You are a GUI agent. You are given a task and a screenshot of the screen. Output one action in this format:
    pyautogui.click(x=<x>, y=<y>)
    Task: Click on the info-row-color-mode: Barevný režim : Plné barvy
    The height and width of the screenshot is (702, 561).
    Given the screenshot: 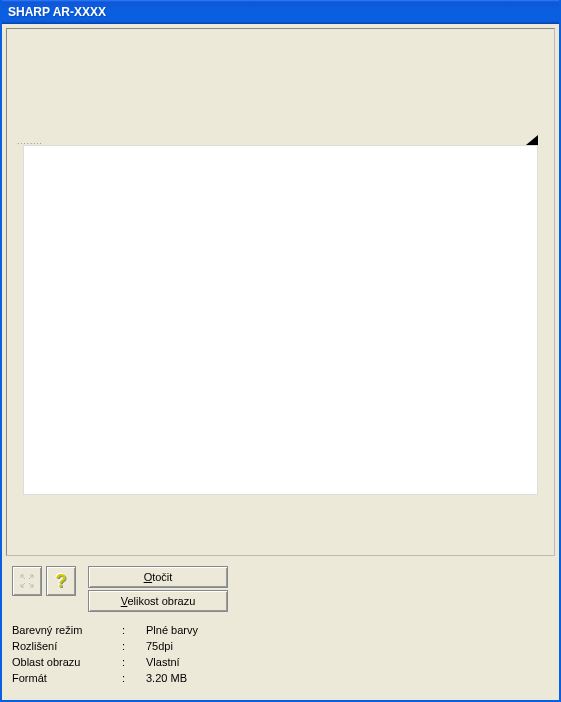 What is the action you would take?
    pyautogui.click(x=280, y=630)
    